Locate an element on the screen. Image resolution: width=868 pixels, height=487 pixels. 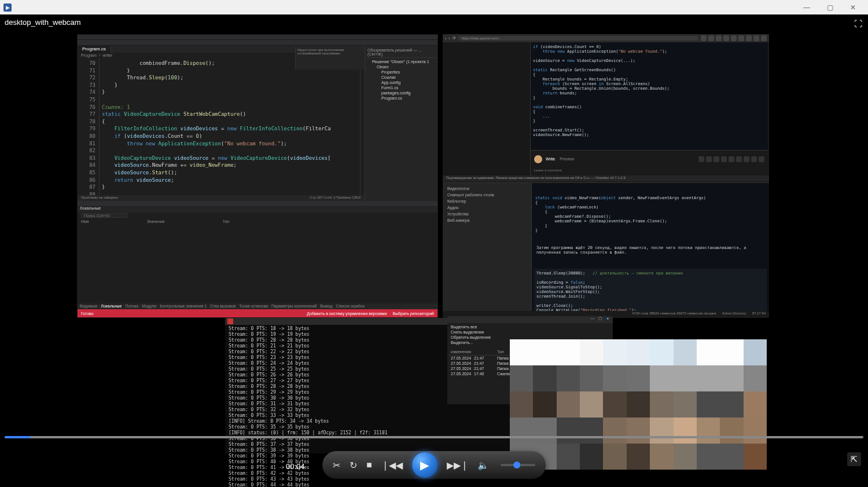
obsidian-outline: ВидеопотокСнапшот рабочего столаКейлогге… is located at coordinates (487, 247).